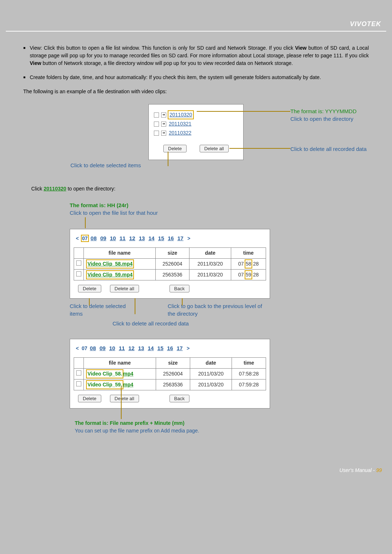 The height and width of the screenshot is (554, 392). Describe the element at coordinates (170, 385) in the screenshot. I see `table-row: Video Clip_59.mp4 2563536 2011/03/20 07:…` at that location.